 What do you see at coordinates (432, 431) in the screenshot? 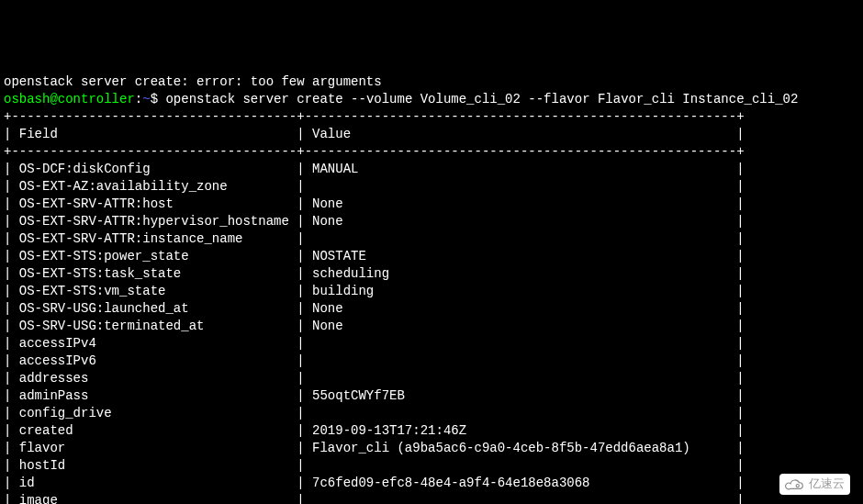
I see `table-row: | created | 2019-09-13T17:21:46Z |` at bounding box center [432, 431].